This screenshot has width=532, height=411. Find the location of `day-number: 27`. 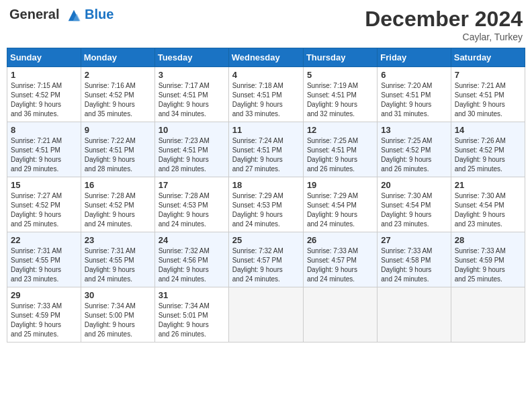

day-number: 27 is located at coordinates (414, 240).